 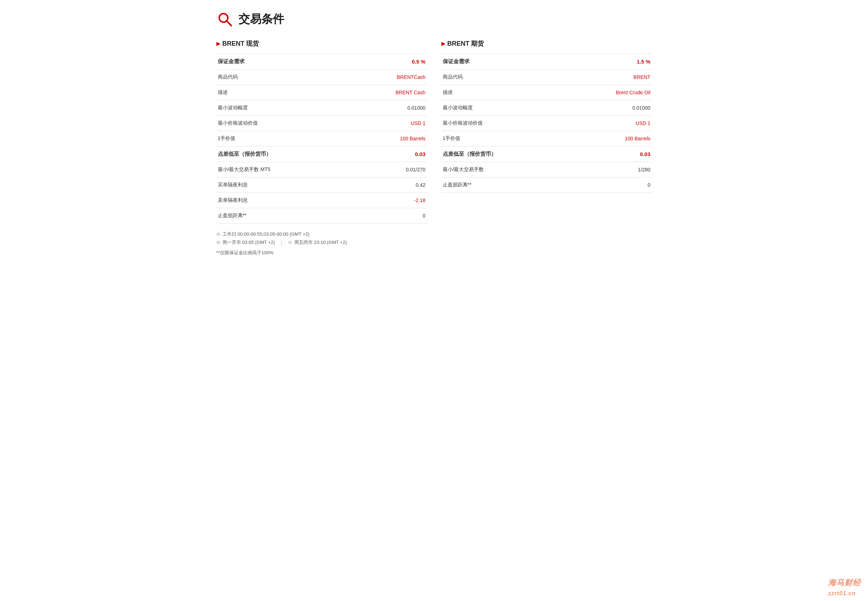 I want to click on row-value: 1.5 %, so click(x=610, y=62).